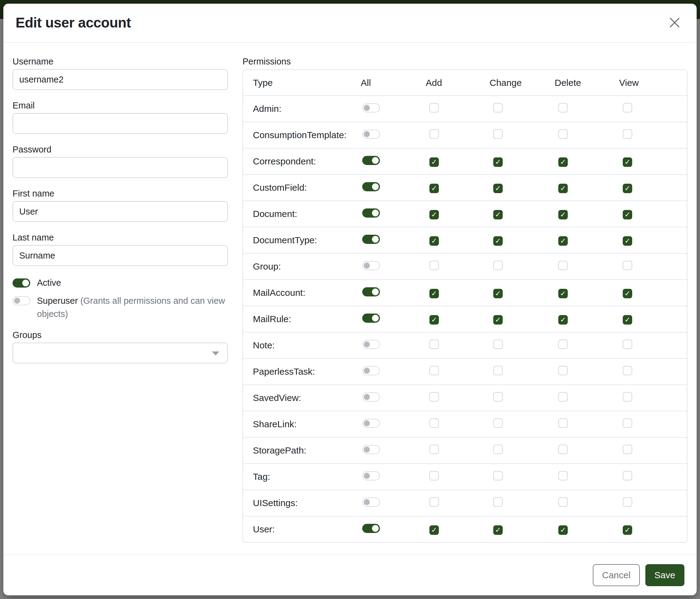 This screenshot has height=599, width=700. What do you see at coordinates (120, 117) in the screenshot?
I see `email-group: Email` at bounding box center [120, 117].